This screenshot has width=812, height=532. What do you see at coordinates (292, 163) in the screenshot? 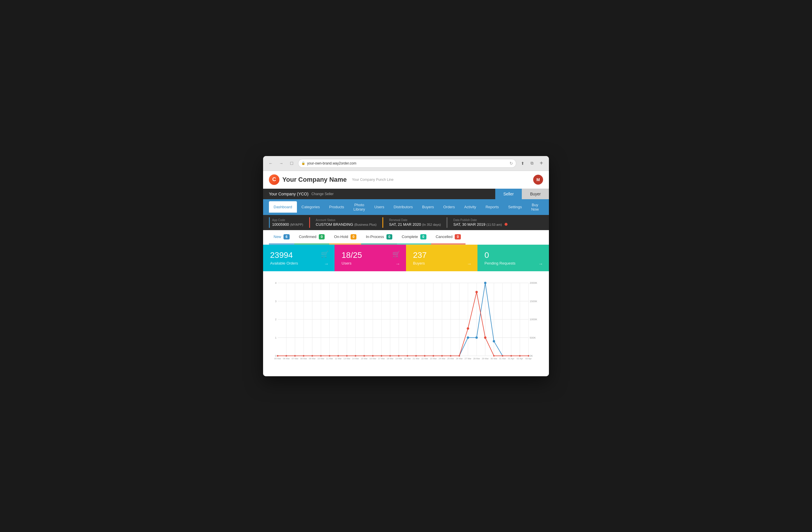
I see `sidebar-button: □` at bounding box center [292, 163].